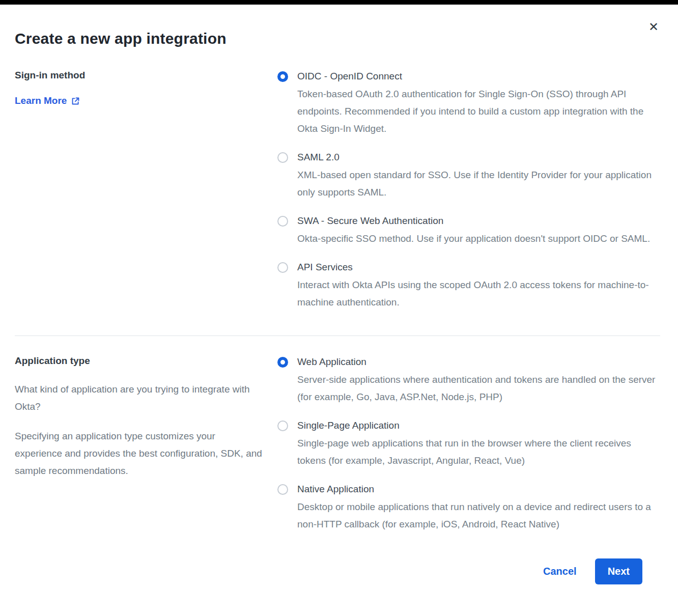 This screenshot has width=678, height=616. What do you see at coordinates (337, 26) in the screenshot?
I see `page-title: Create a new app integration` at bounding box center [337, 26].